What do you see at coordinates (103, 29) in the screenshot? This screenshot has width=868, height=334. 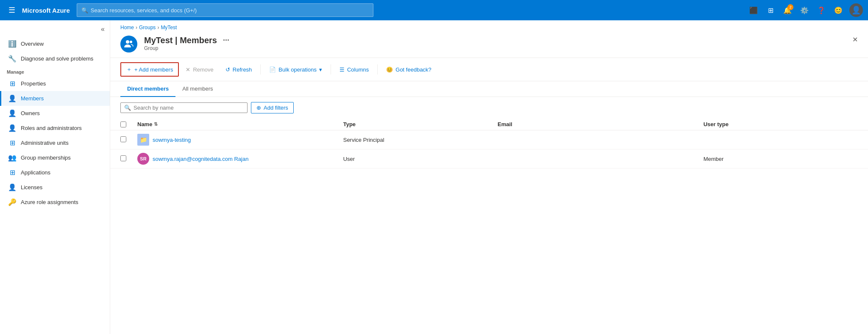 I see `collapse-icon: «` at bounding box center [103, 29].